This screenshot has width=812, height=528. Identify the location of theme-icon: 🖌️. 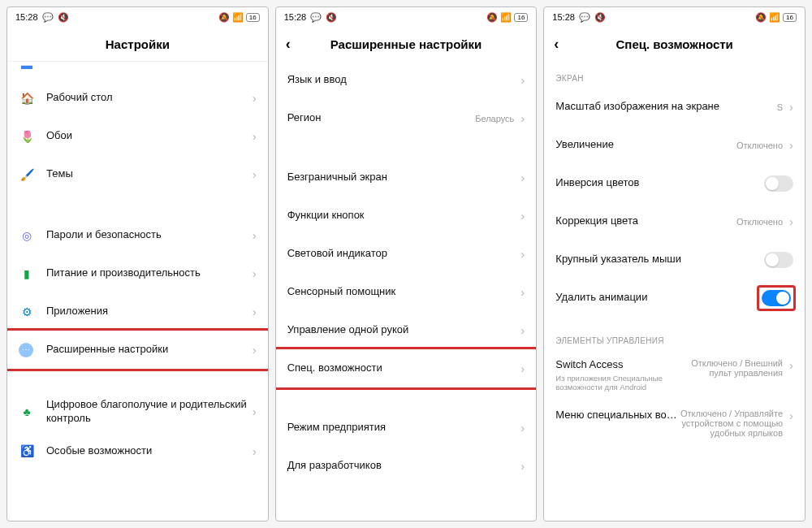
(27, 175).